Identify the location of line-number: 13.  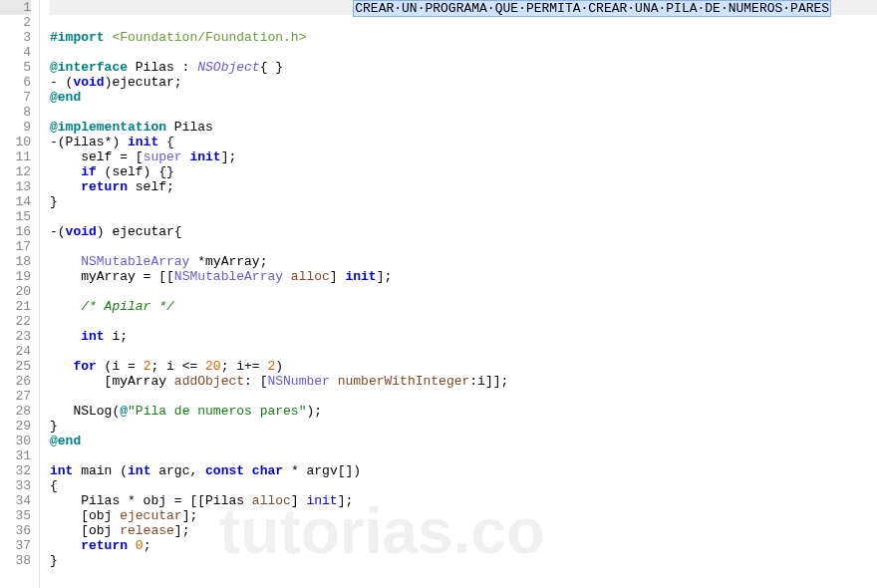
(16, 187).